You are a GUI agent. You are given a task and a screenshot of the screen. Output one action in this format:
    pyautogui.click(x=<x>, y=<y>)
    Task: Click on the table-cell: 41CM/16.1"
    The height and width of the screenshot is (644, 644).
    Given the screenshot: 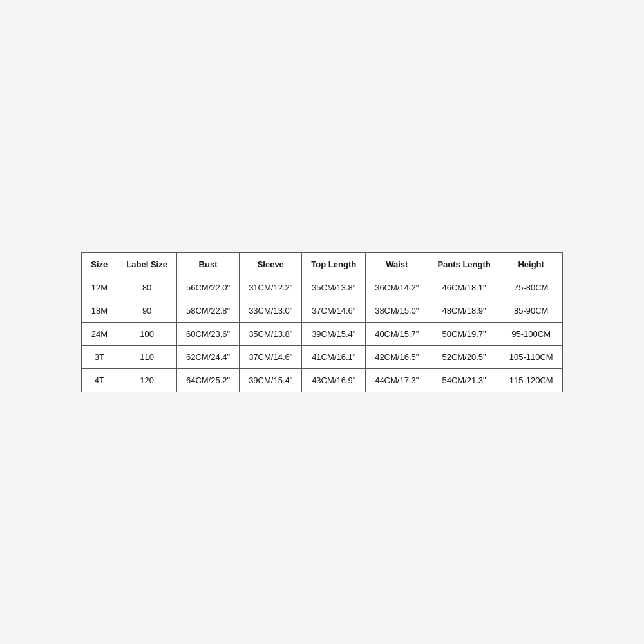 What is the action you would take?
    pyautogui.click(x=334, y=357)
    